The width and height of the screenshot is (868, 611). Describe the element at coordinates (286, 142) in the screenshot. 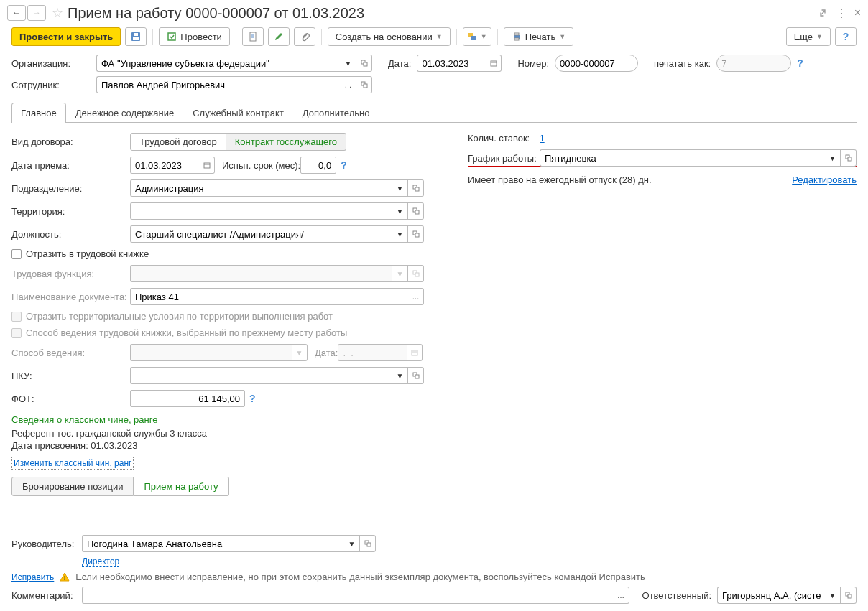

I see `toggle-gov-contract: Контракт госслужащего` at that location.